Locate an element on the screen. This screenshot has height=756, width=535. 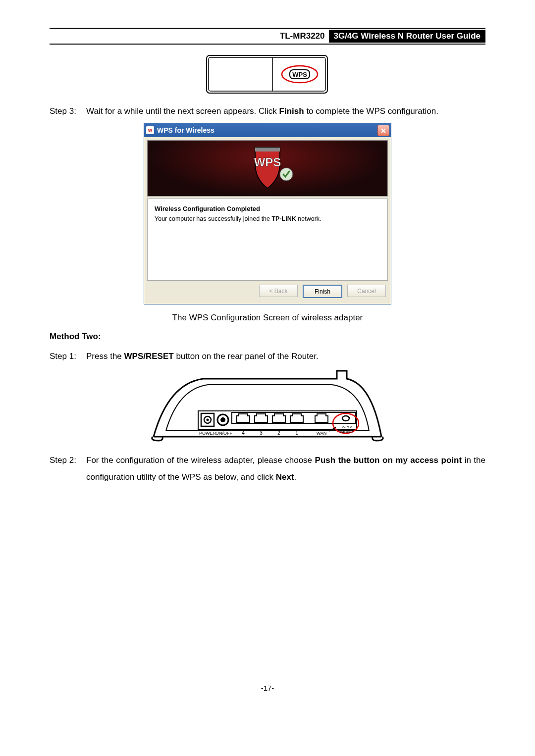
svg-text: POWER is located at coordinates (208, 433).